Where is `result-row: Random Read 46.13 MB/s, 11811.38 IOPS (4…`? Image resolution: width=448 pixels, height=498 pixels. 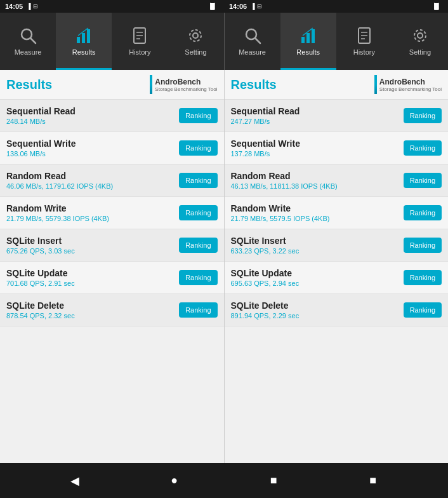 result-row: Random Read 46.13 MB/s, 11811.38 IOPS (4… is located at coordinates (336, 180).